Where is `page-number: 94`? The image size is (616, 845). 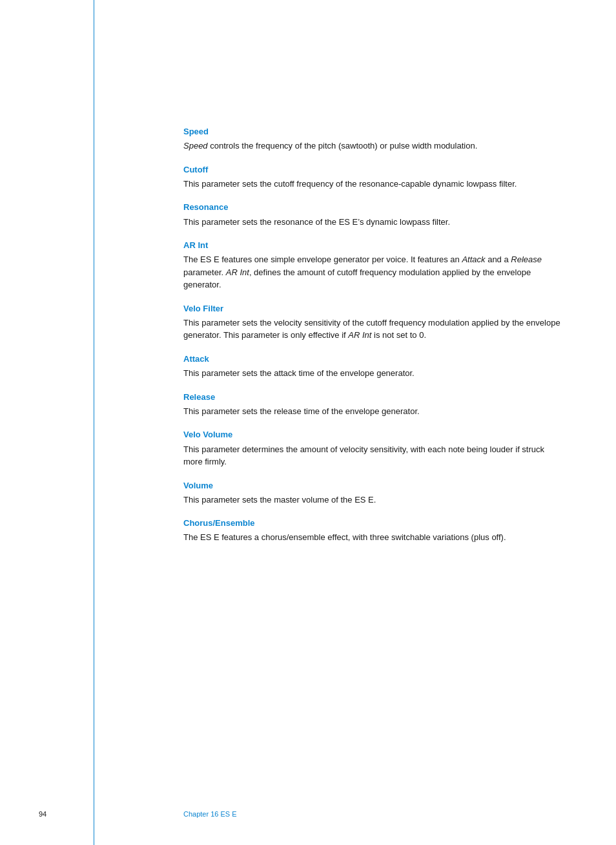
page-number: 94 is located at coordinates (43, 814).